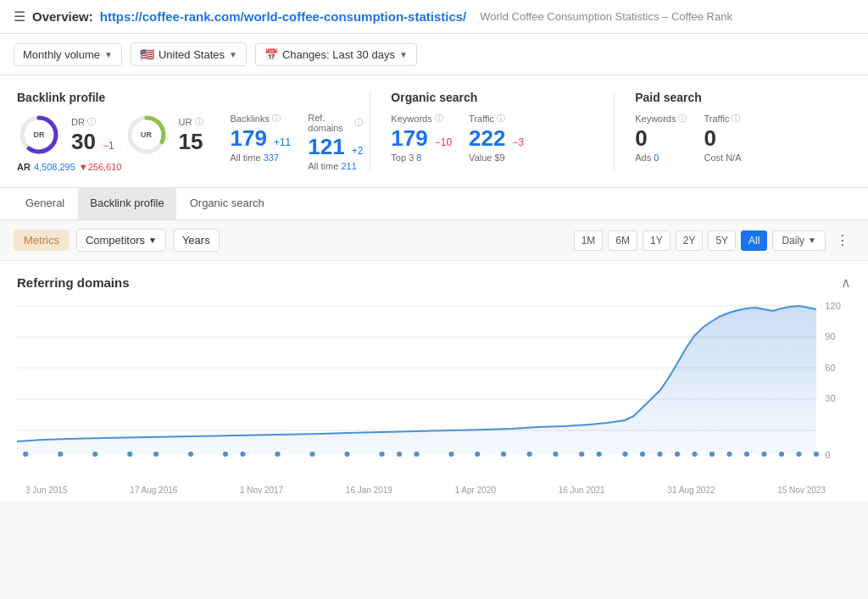 The image size is (868, 599). Describe the element at coordinates (709, 138) in the screenshot. I see `paid-traffic-value: 0` at that location.